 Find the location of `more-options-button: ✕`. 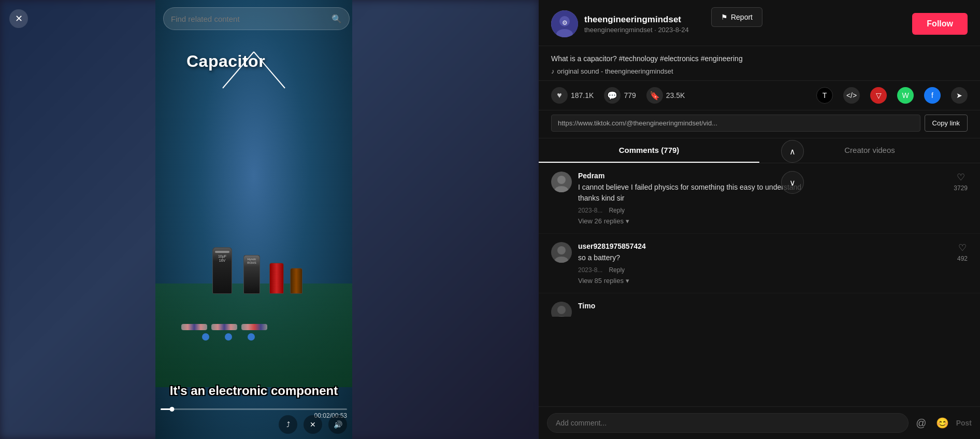

more-options-button: ✕ is located at coordinates (313, 424).